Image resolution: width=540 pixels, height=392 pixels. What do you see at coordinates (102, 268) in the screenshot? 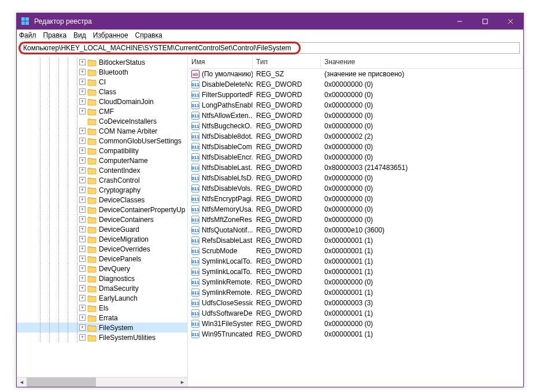
I see `tree-item: +DevQuery` at bounding box center [102, 268].